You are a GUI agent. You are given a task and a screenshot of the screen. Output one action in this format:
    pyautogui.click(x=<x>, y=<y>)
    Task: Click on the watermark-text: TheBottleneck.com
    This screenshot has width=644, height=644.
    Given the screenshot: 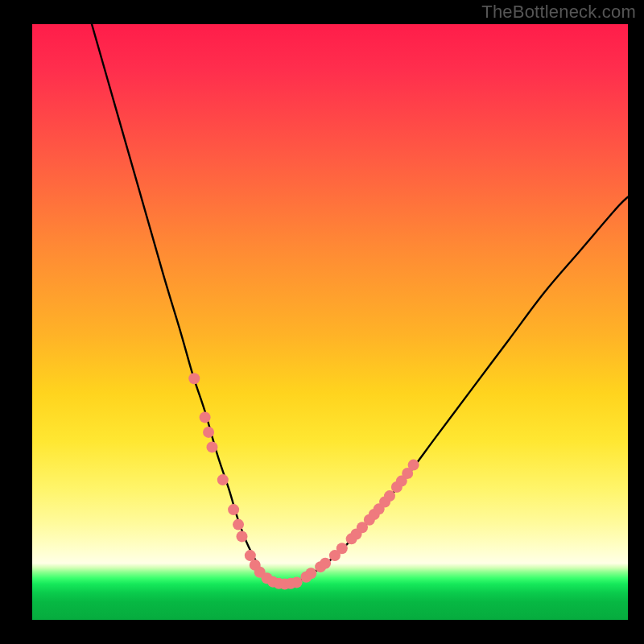 What is the action you would take?
    pyautogui.click(x=559, y=12)
    